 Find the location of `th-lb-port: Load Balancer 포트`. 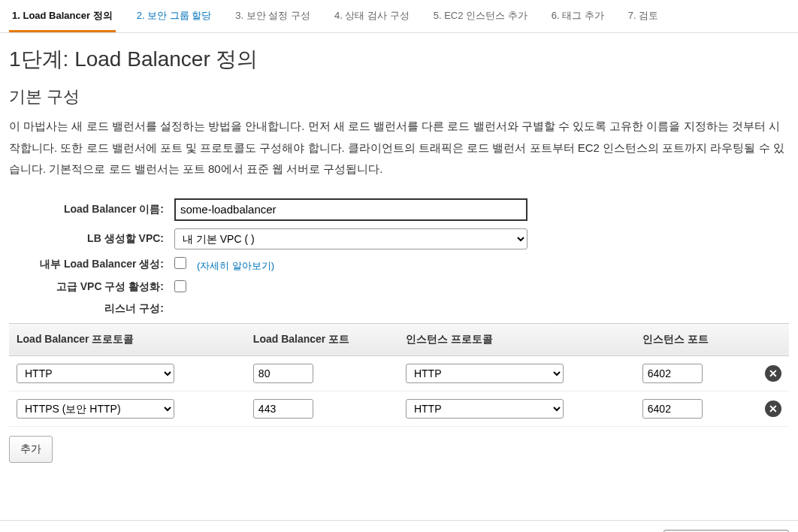

th-lb-port: Load Balancer 포트 is located at coordinates (322, 340).